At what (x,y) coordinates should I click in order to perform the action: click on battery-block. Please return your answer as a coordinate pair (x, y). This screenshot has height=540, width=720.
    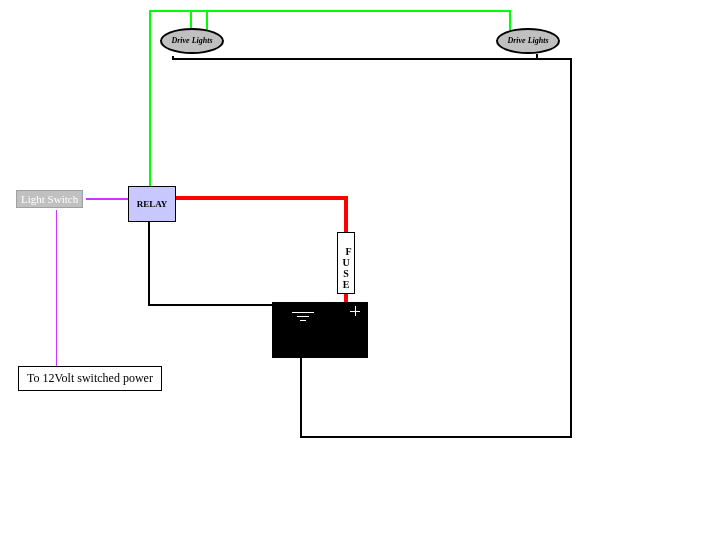
    Looking at the image, I should click on (320, 330).